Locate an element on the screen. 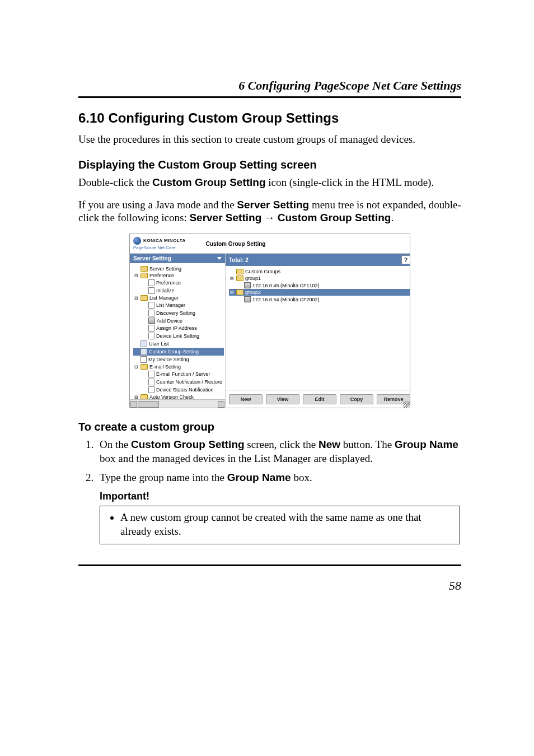 The height and width of the screenshot is (756, 534). horizontal-scrollbar is located at coordinates (177, 403).